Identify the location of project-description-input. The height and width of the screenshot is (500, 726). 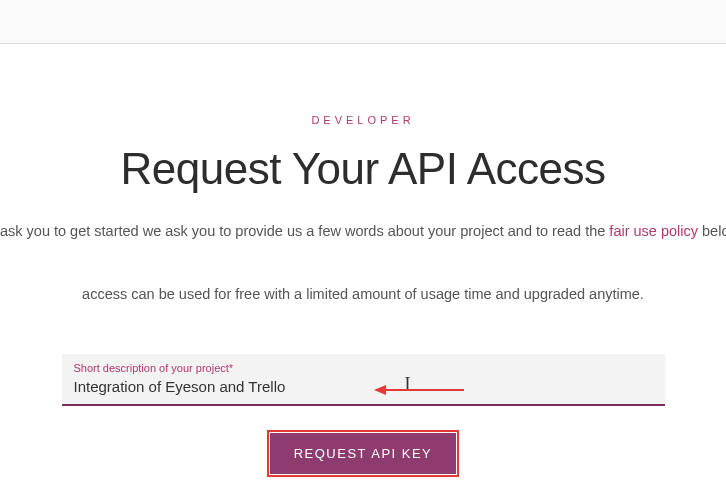
(364, 386).